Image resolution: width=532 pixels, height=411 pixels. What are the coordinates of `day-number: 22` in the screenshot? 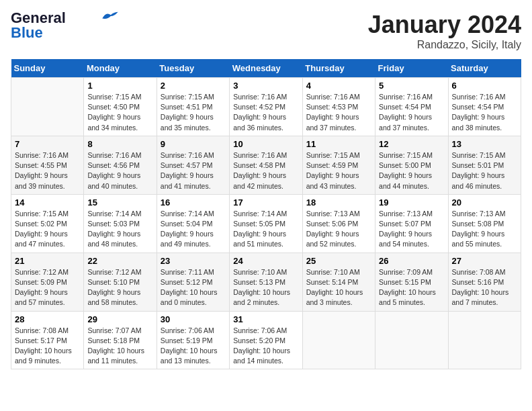 It's located at (120, 261).